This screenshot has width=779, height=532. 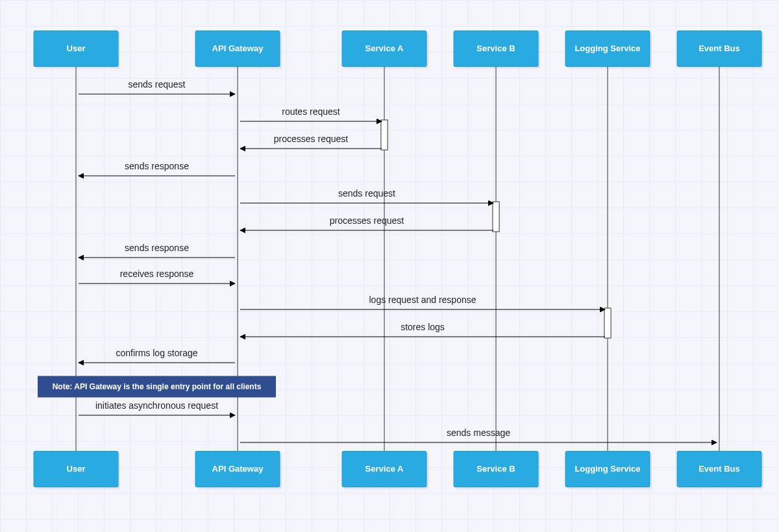 I want to click on message-label-2: processes request, so click(x=312, y=139).